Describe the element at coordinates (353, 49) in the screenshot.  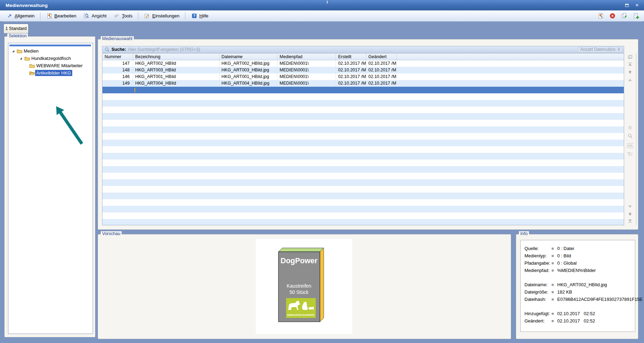
I see `search-input: Hier Suchbegriff eingeben (STRG+S)` at that location.